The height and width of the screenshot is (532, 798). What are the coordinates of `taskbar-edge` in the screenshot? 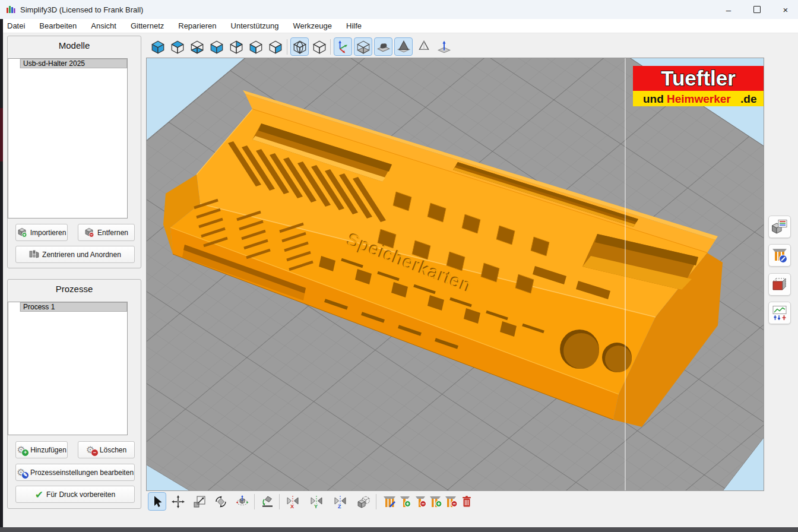 It's located at (399, 530).